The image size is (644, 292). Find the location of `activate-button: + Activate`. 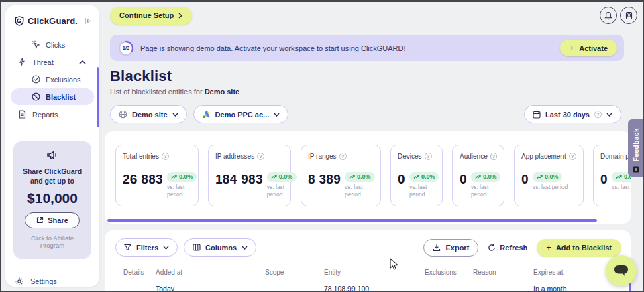

activate-button: + Activate is located at coordinates (589, 48).